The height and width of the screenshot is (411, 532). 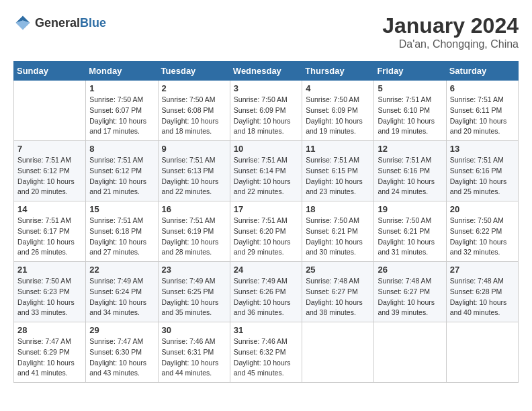 What do you see at coordinates (338, 176) in the screenshot?
I see `day-info: Sunrise: 7:51 AMSunset: 6:15 PMDaylight:…` at bounding box center [338, 176].